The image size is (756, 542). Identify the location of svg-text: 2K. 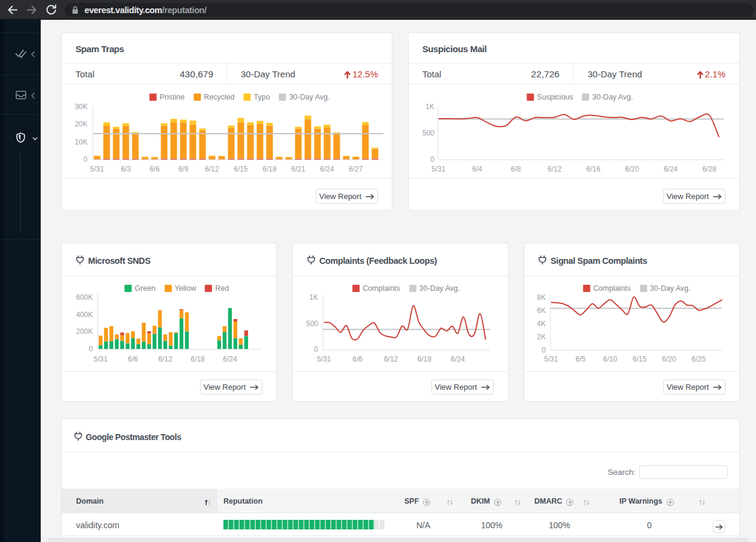
(542, 337).